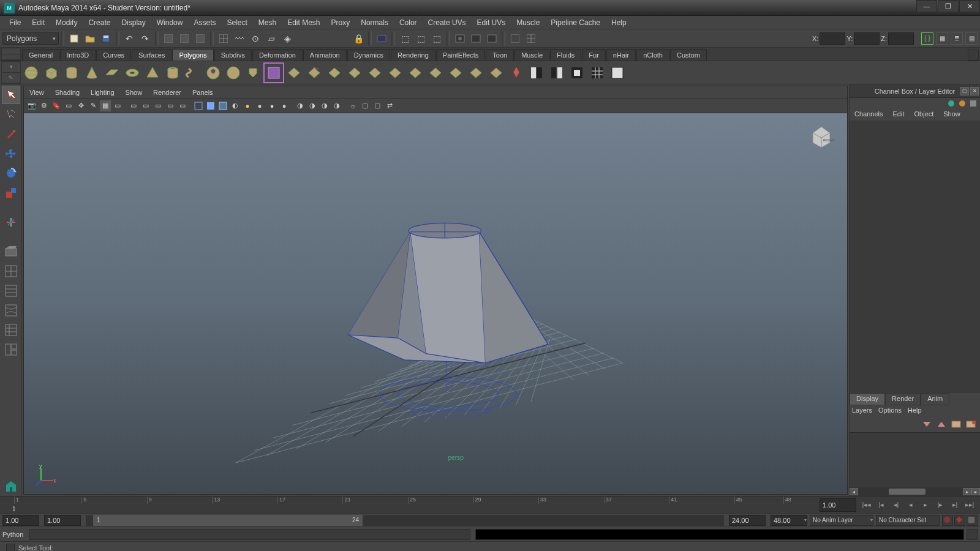 The width and height of the screenshot is (980, 551). I want to click on shelf-tab-muscle: Muscle, so click(532, 55).